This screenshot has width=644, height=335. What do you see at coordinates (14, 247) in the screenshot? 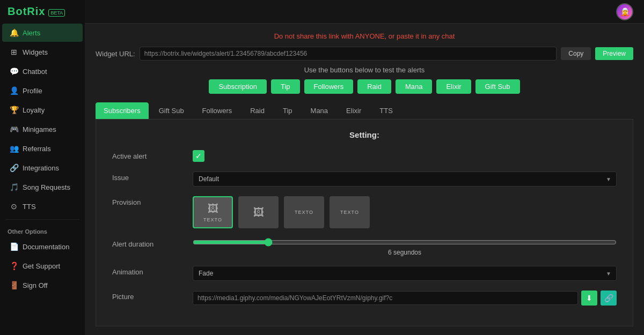
I see `documentation-icon: 📄` at bounding box center [14, 247].